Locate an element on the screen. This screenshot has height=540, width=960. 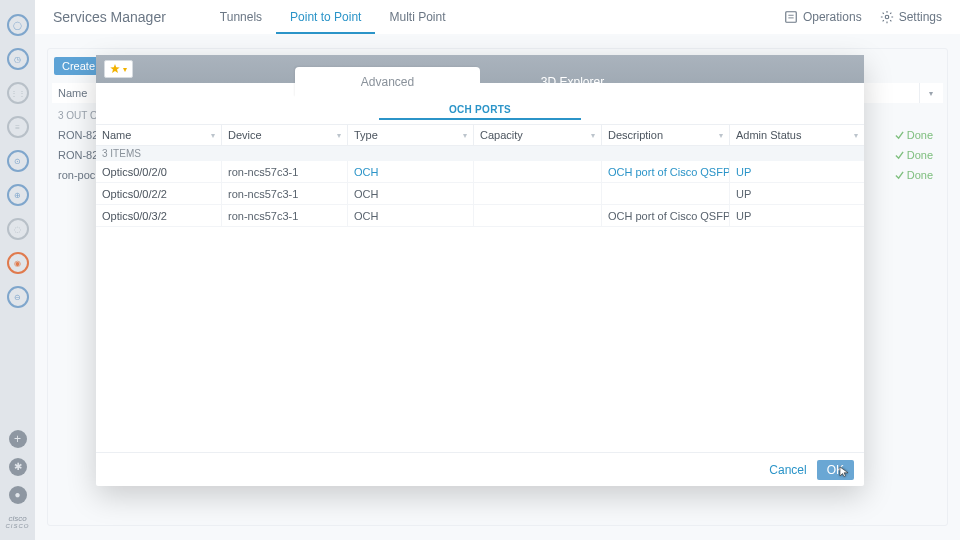
grid-header: Name▾ Device▾ Type▾ Capacity▾ Descriptio… is located at coordinates (480, 135).